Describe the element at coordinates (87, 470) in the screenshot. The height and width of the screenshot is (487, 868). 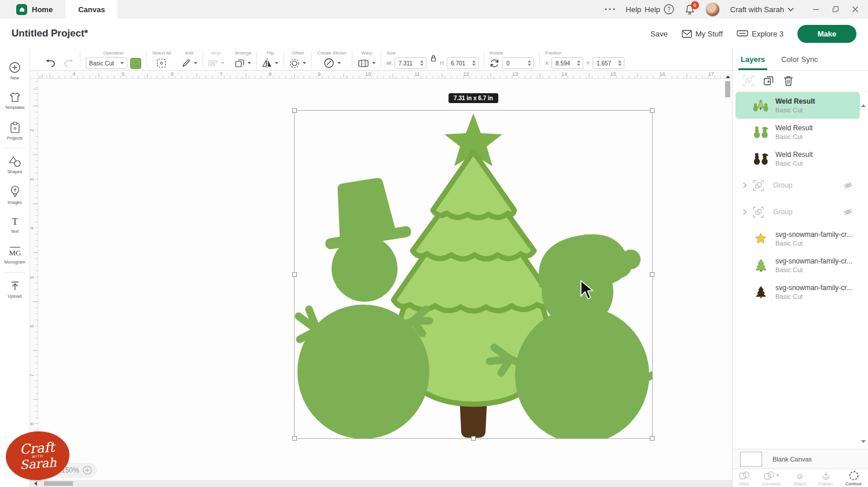
I see `zoom-in-icon` at that location.